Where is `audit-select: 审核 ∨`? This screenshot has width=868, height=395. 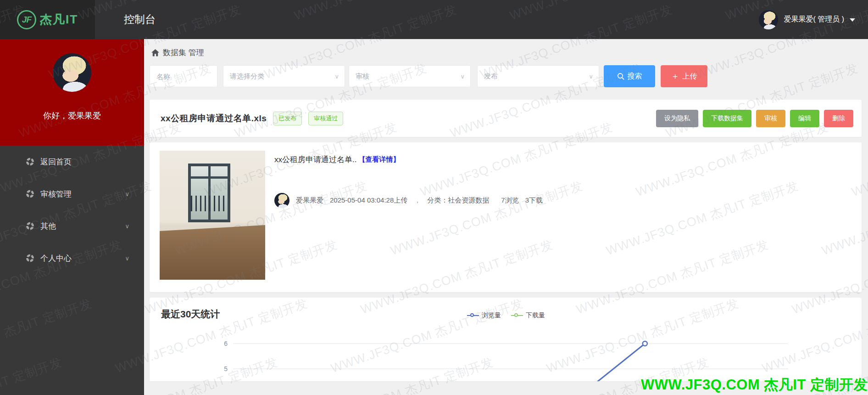
audit-select: 审核 ∨ is located at coordinates (410, 76).